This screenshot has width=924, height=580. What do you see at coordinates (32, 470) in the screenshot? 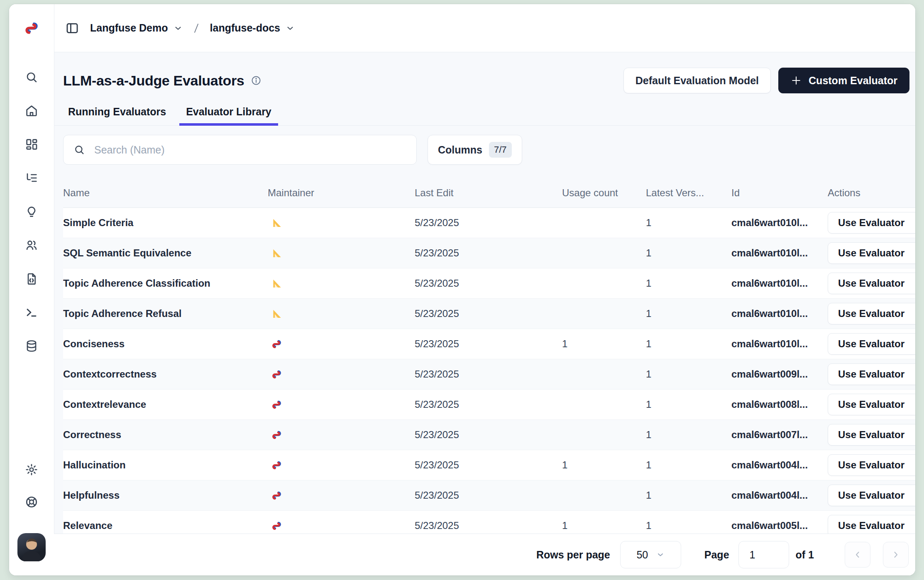
I see `gear-icon` at bounding box center [32, 470].